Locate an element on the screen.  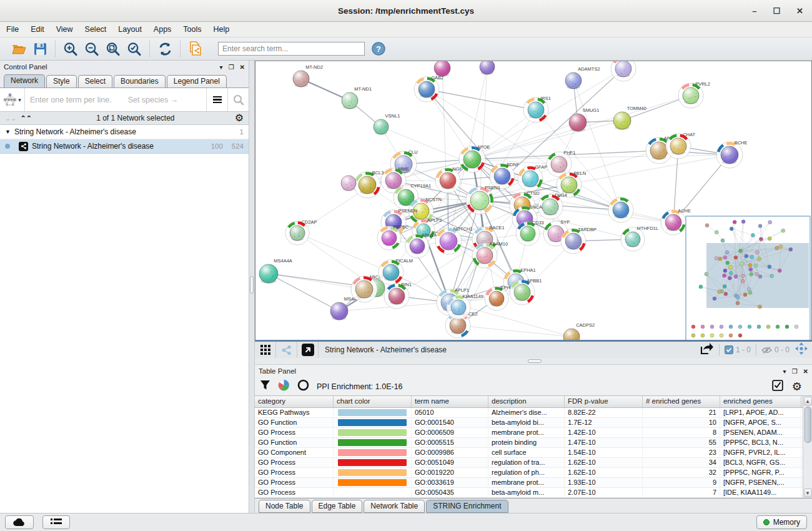
tab-boundaries: Boundaries is located at coordinates (140, 81).